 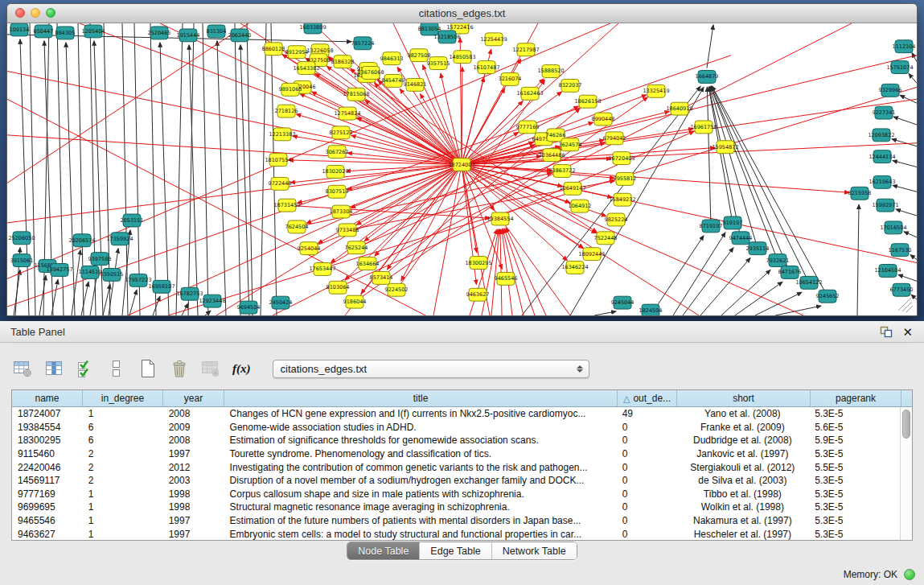 I want to click on graph-node: 10649147, so click(x=573, y=188).